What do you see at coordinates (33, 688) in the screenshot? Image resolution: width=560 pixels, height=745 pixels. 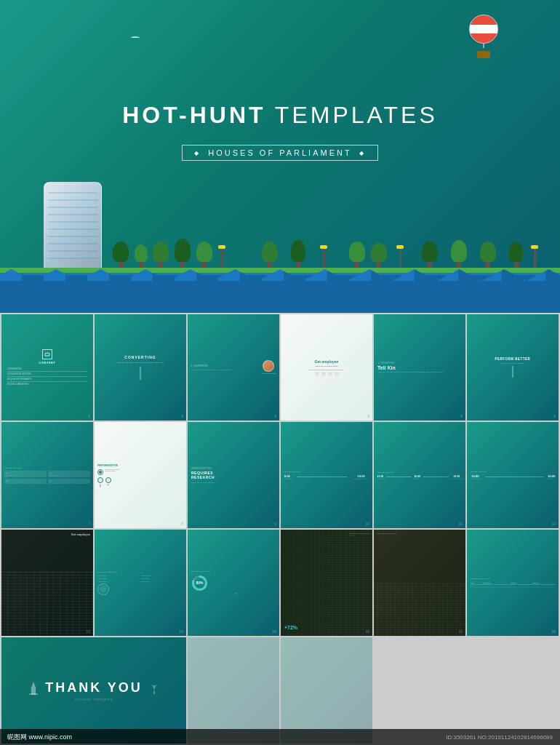 I see `monument-icon` at bounding box center [33, 688].